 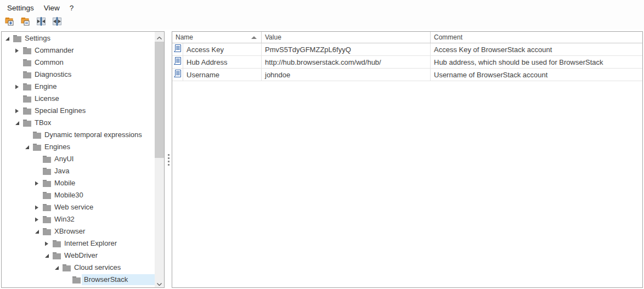 I want to click on tree-scrollbar-thumb, so click(x=159, y=100).